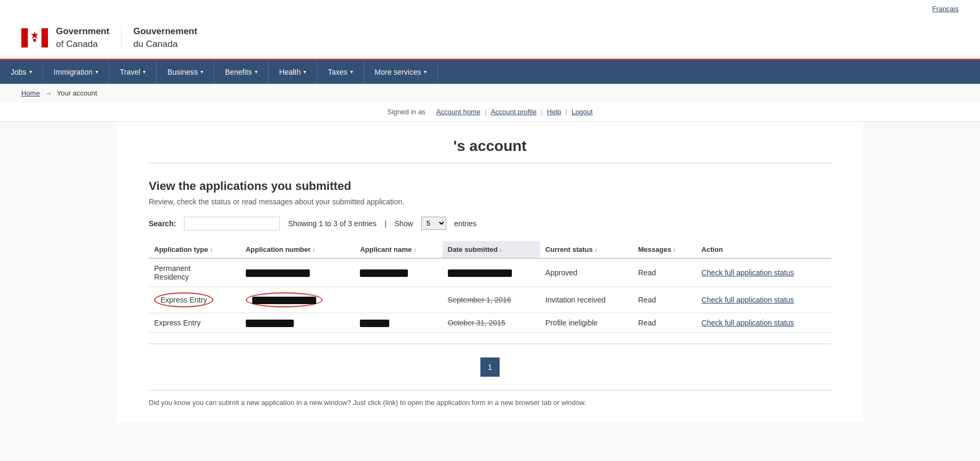  Describe the element at coordinates (587, 322) in the screenshot. I see `status-cell: Profile ineligible` at that location.